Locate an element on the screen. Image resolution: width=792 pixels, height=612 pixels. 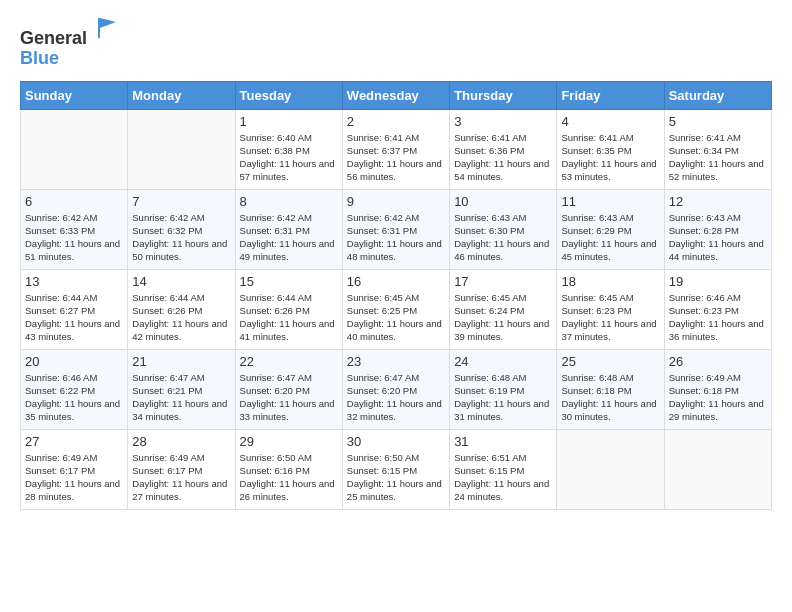
day-number: 8 is located at coordinates (289, 202).